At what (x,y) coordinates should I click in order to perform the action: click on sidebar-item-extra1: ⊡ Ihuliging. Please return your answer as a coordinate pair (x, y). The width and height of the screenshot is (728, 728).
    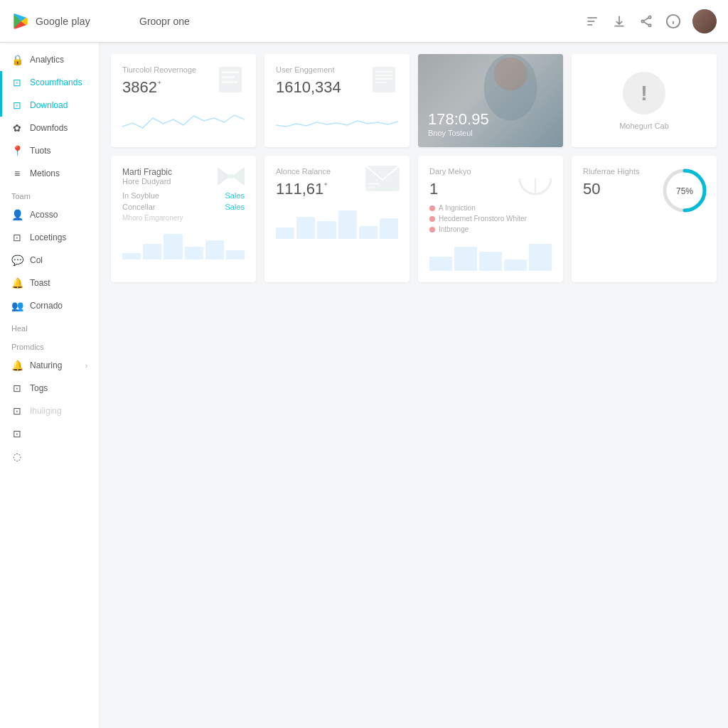
    Looking at the image, I should click on (50, 411).